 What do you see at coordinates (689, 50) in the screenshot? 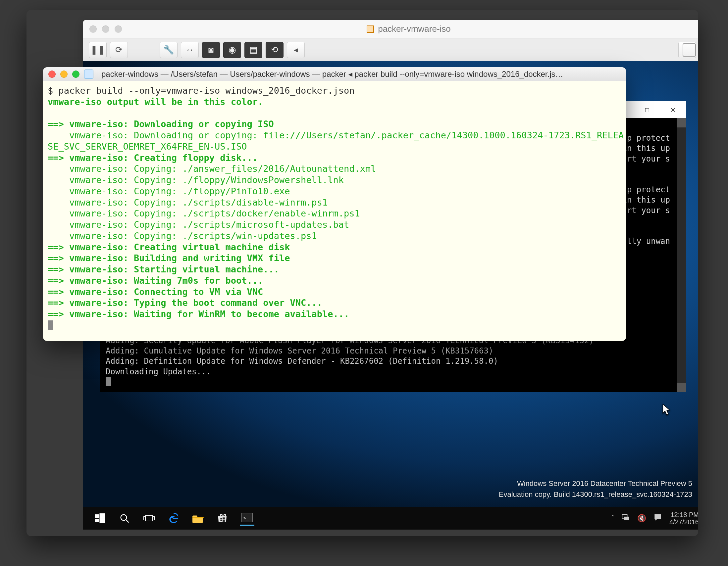
I see `windows-layout-icon` at bounding box center [689, 50].